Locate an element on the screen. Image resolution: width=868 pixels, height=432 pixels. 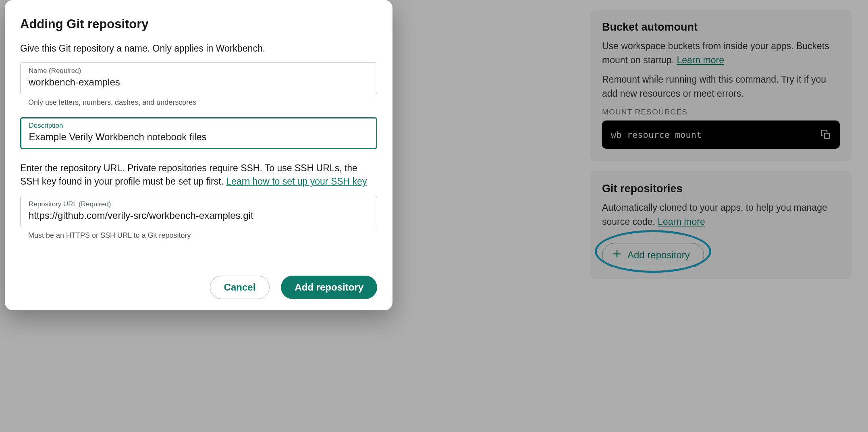
repo-url-label: Repository URL (Required) is located at coordinates (199, 204).